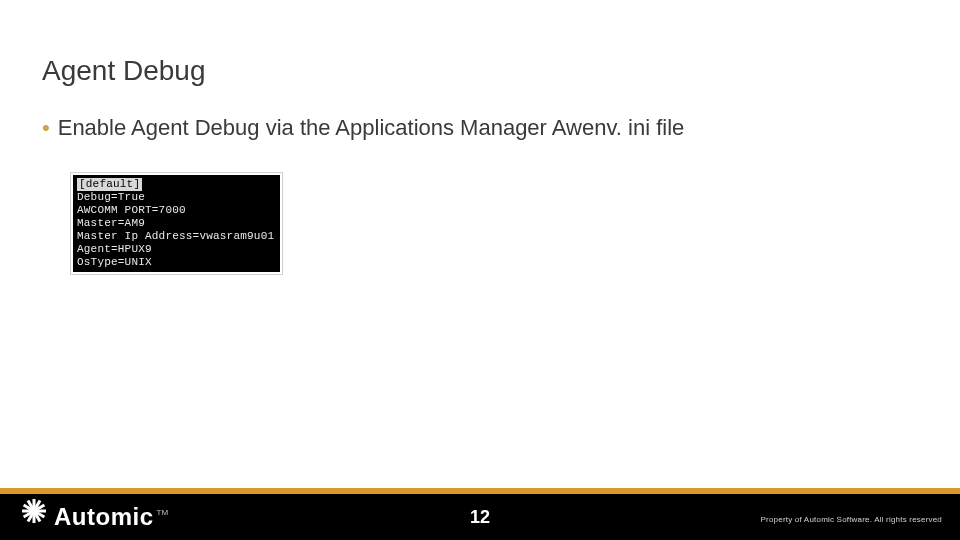  What do you see at coordinates (124, 71) in the screenshot?
I see `slide-title: Agent Debug` at bounding box center [124, 71].